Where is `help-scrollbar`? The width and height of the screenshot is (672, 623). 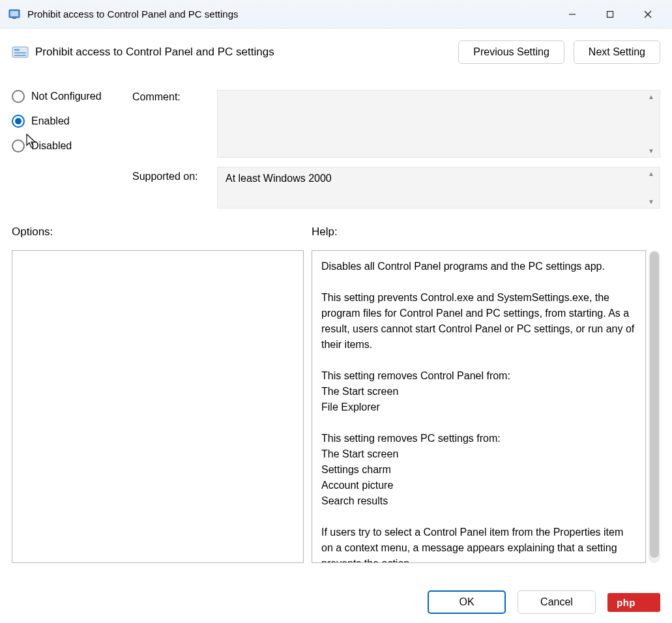
help-scrollbar is located at coordinates (654, 407).